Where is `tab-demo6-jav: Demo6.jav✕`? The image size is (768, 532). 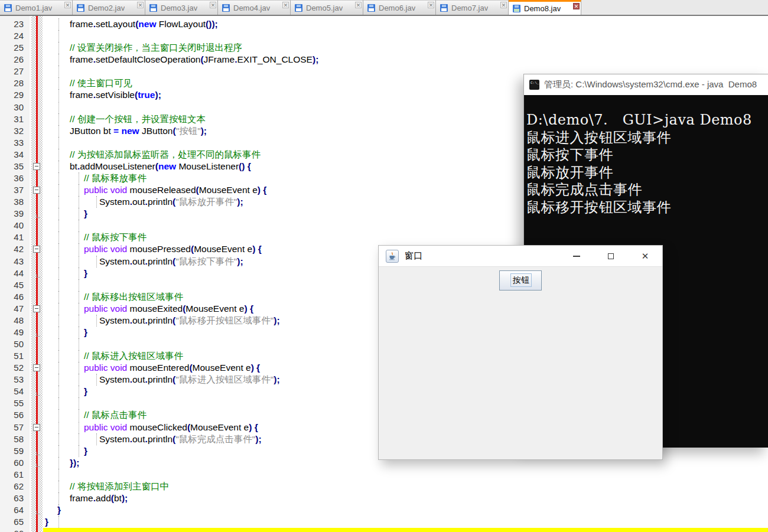
tab-demo6-jav: Demo6.jav✕ is located at coordinates (399, 7).